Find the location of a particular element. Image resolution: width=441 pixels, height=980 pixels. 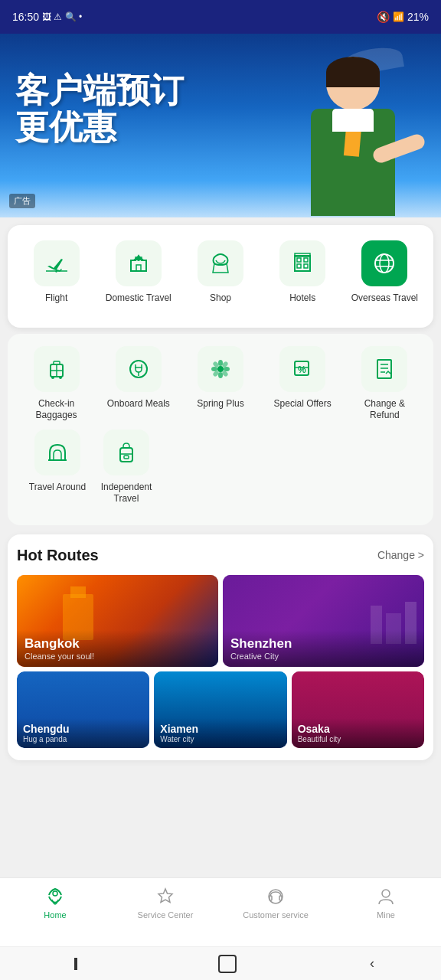

notification-icons: 🖼 ⚠ 🔍 • is located at coordinates (62, 17).